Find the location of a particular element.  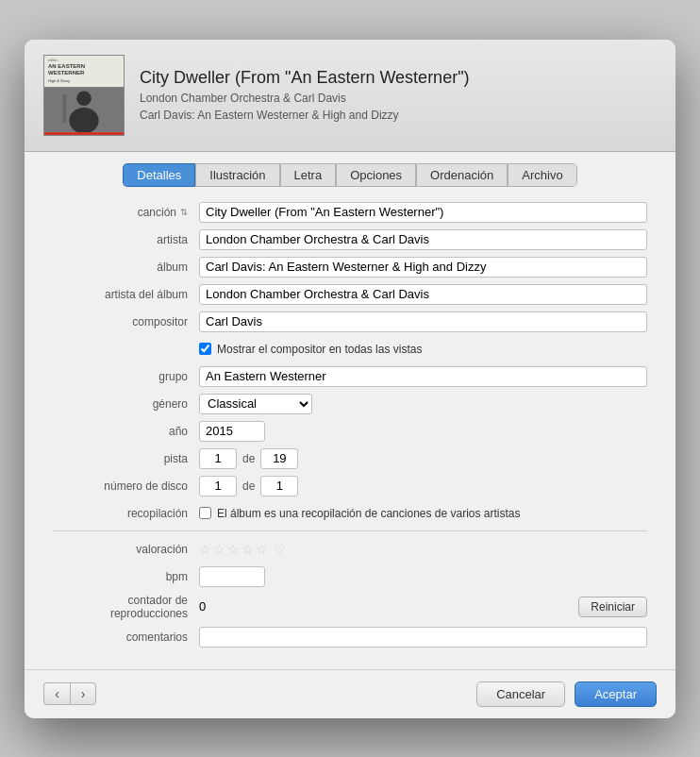

pista-row: pista de is located at coordinates (350, 459).